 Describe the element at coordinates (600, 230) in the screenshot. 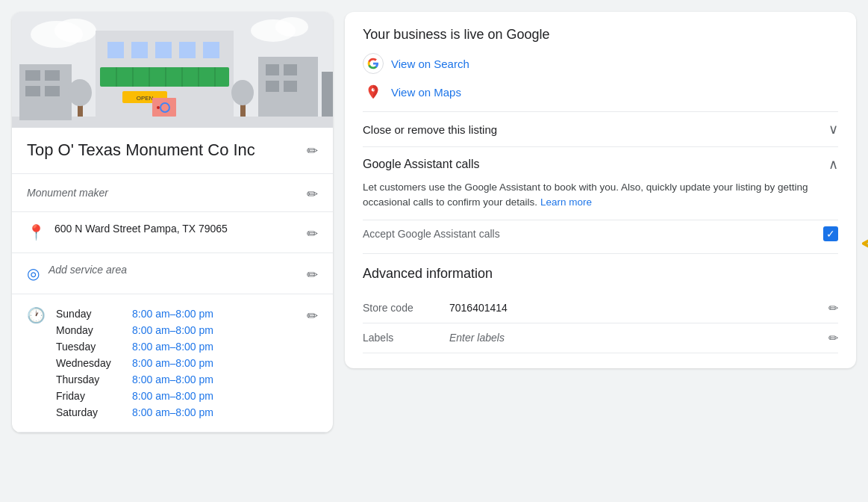

I see `accept-calls-row: Accept Google Assistant calls ✓` at that location.